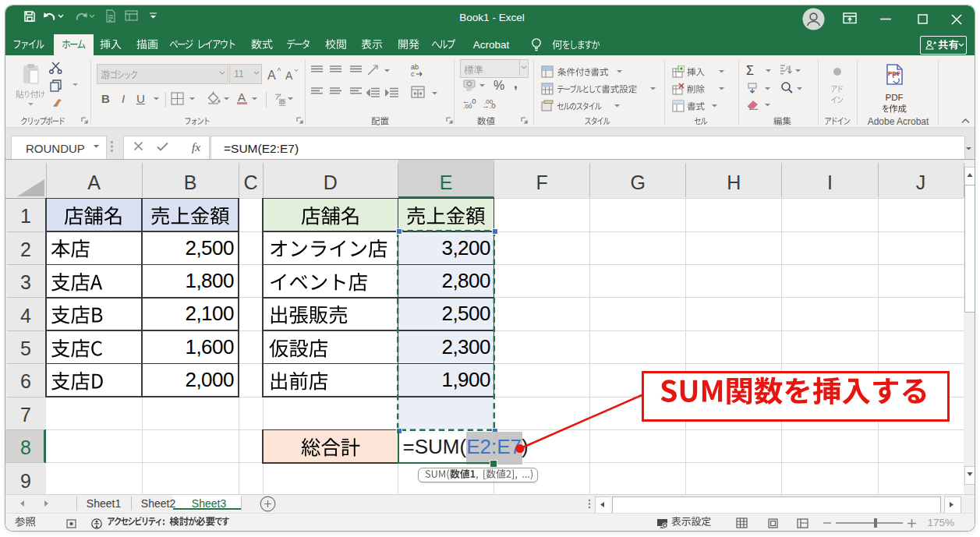  Describe the element at coordinates (488, 104) in the screenshot. I see `svg-text: →.0` at that location.